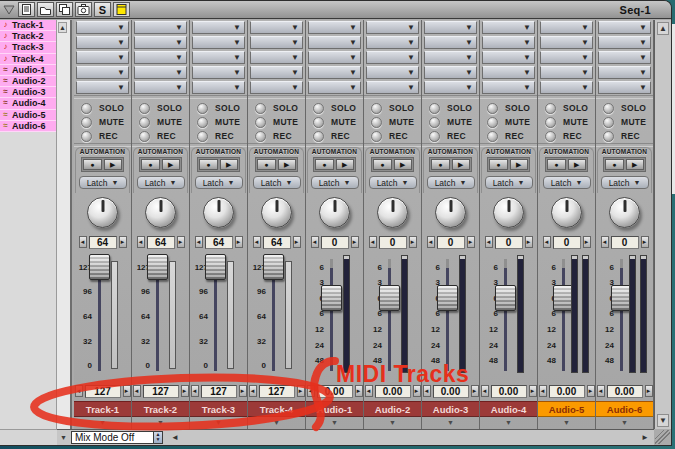  Describe the element at coordinates (64, 224) in the screenshot. I see `track-list-scrollbar: ▲` at that location.